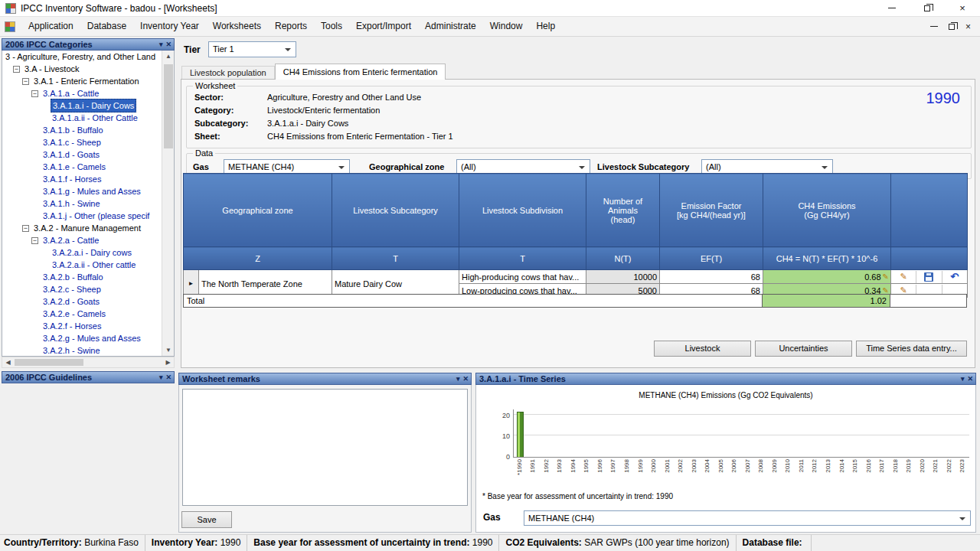 The height and width of the screenshot is (551, 980). I want to click on guidelines-panel-header: 2006 IPCC Guidelines ▾✕, so click(88, 377).